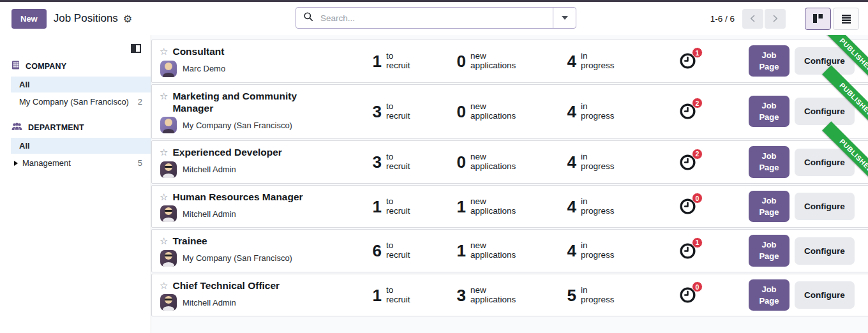  Describe the element at coordinates (509, 112) in the screenshot. I see `job-card: ☆ Marketing and Community Manager My Com…` at that location.